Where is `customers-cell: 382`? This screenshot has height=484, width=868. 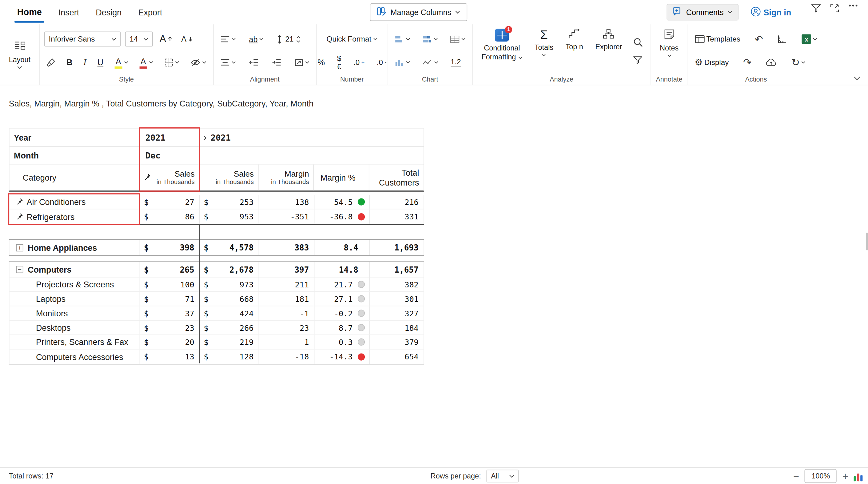 customers-cell: 382 is located at coordinates (397, 284).